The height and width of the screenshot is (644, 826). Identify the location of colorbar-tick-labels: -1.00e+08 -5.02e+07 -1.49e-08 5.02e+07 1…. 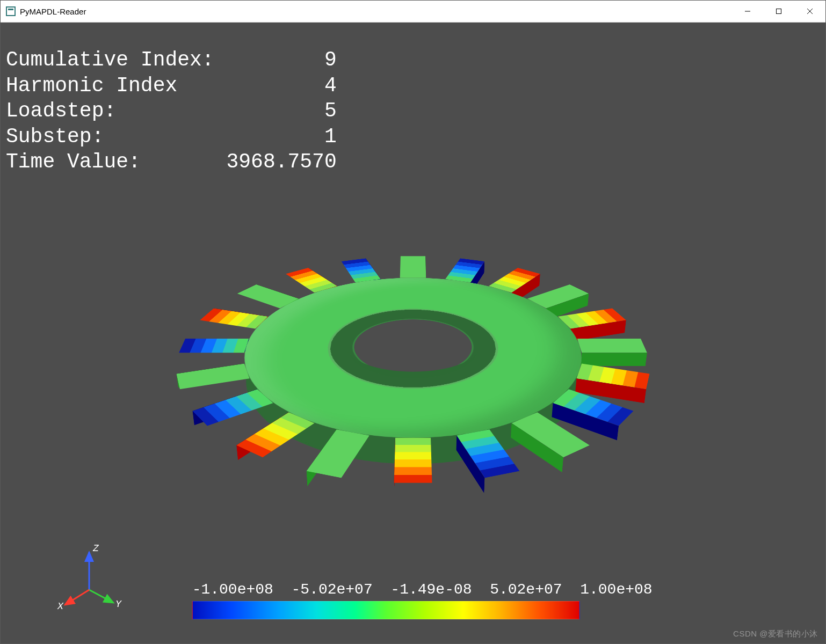
(422, 589).